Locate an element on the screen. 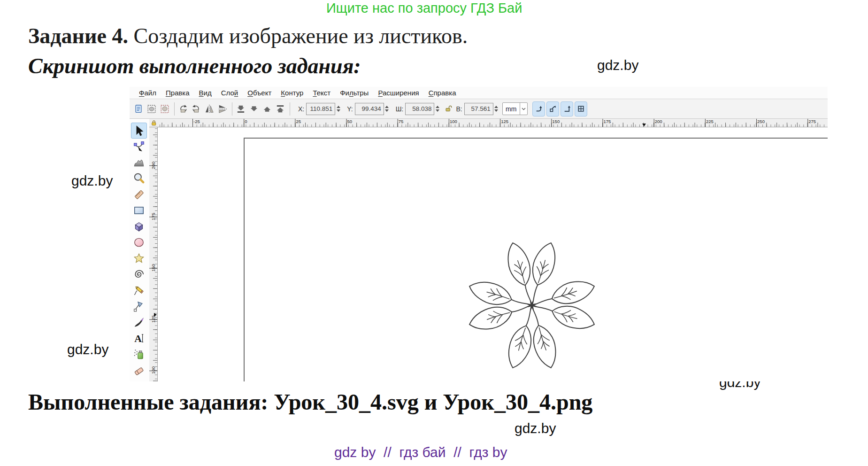  move-clips-toggle is located at coordinates (567, 109).